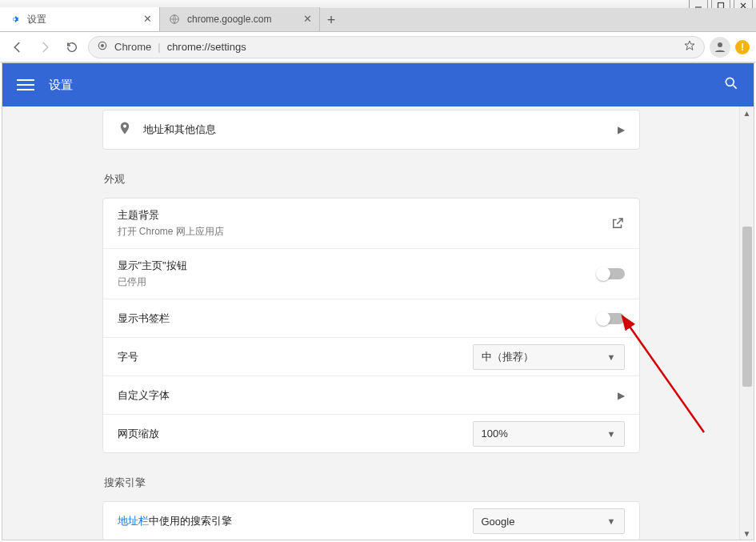 Image resolution: width=756 pixels, height=542 pixels. Describe the element at coordinates (494, 434) in the screenshot. I see `dropdown-value: 100%` at that location.